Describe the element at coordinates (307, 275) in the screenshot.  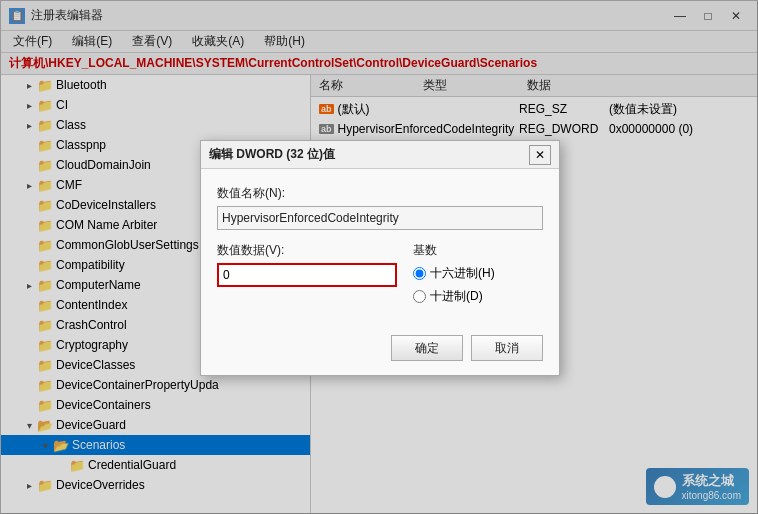
I see `value-input` at that location.